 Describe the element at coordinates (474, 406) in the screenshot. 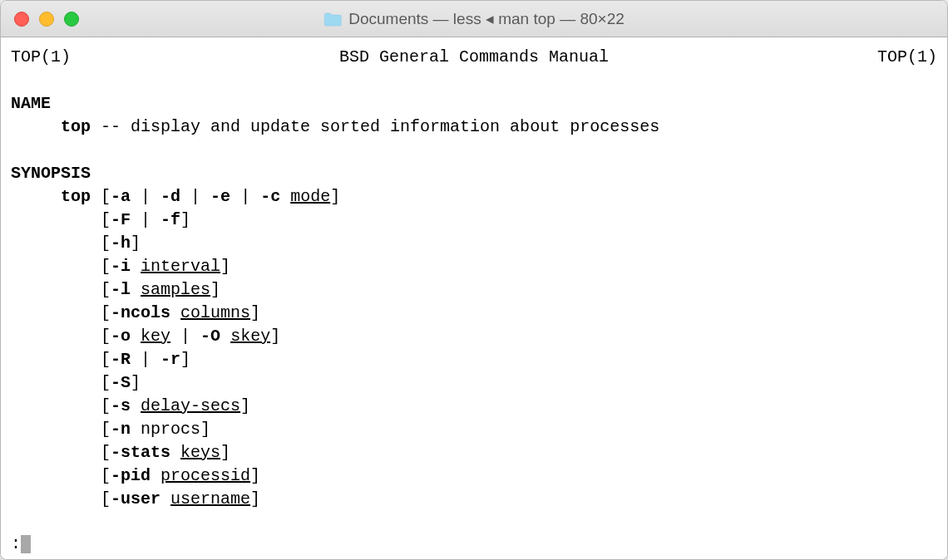

I see `synopsis-line: [-s delay-secs]` at that location.